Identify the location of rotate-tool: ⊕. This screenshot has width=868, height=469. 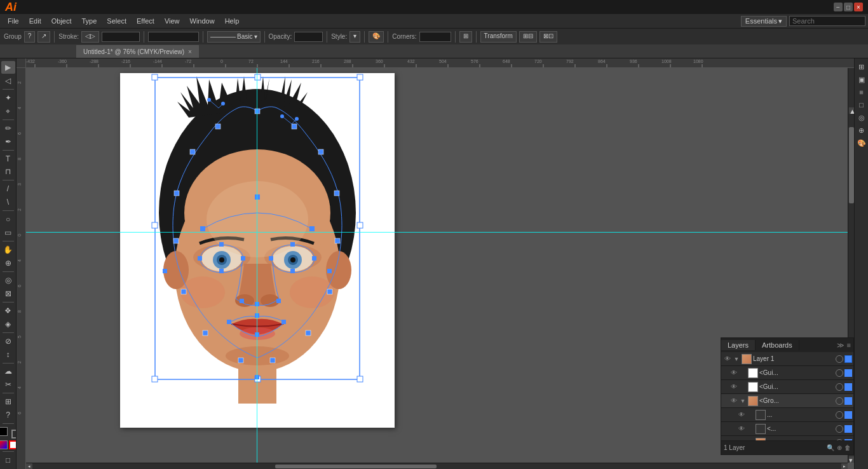
(8, 263).